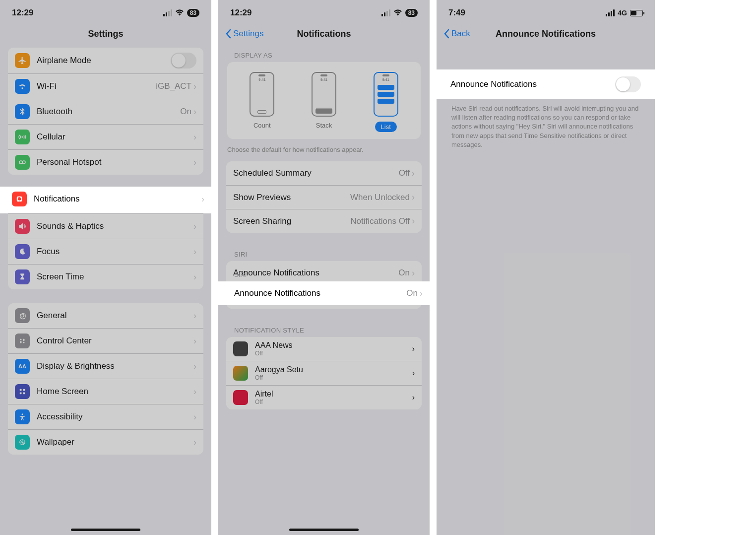 This screenshot has width=756, height=535. What do you see at coordinates (457, 13) in the screenshot?
I see `status-time: 7:49` at bounding box center [457, 13].